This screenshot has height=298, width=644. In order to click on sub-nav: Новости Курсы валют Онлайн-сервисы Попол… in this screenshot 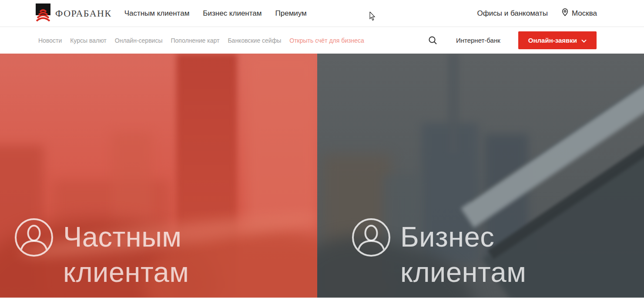, I will do `click(201, 41)`.